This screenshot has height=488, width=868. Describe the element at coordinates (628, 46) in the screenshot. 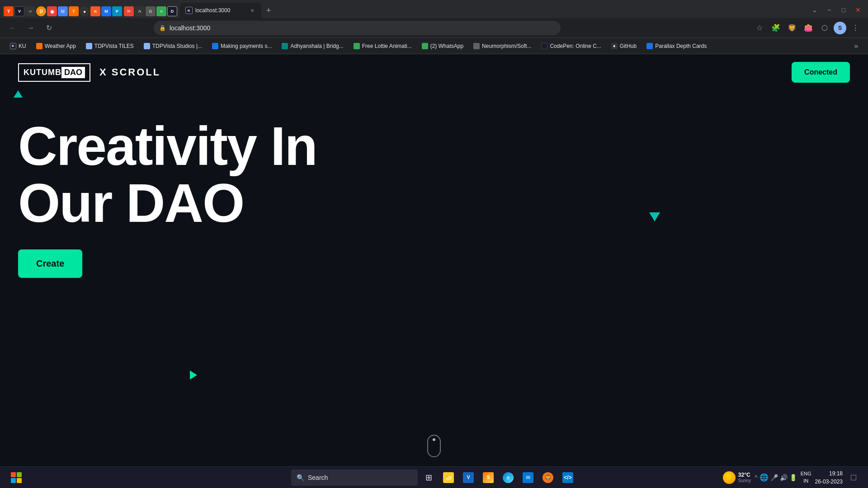

I see `bookmark-label-github: GitHub` at that location.